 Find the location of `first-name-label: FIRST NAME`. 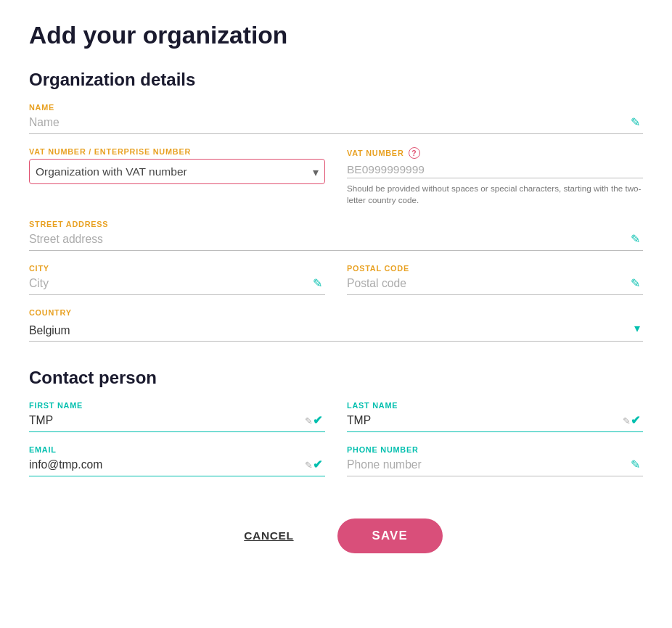

first-name-label: FIRST NAME is located at coordinates (177, 405).